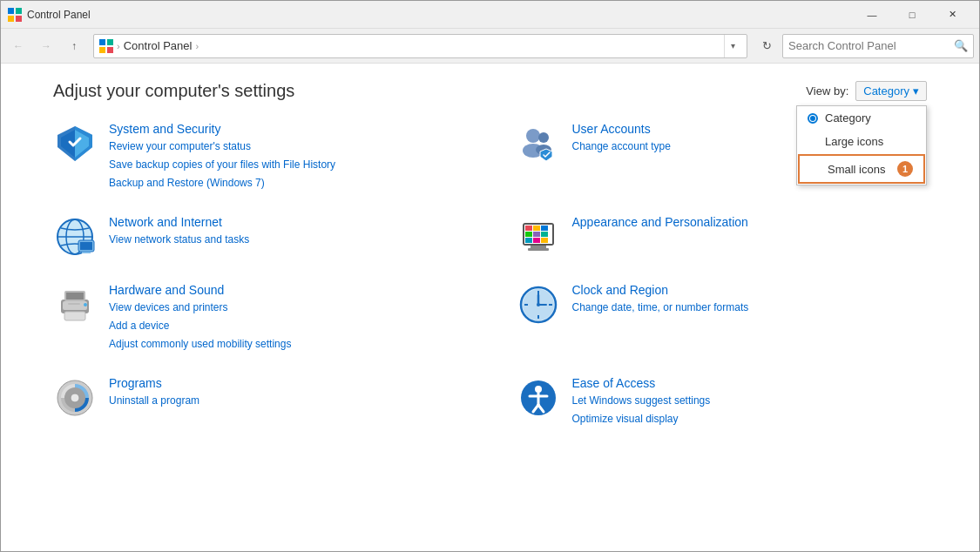 The height and width of the screenshot is (552, 980). What do you see at coordinates (75, 237) in the screenshot?
I see `network-icon` at bounding box center [75, 237].